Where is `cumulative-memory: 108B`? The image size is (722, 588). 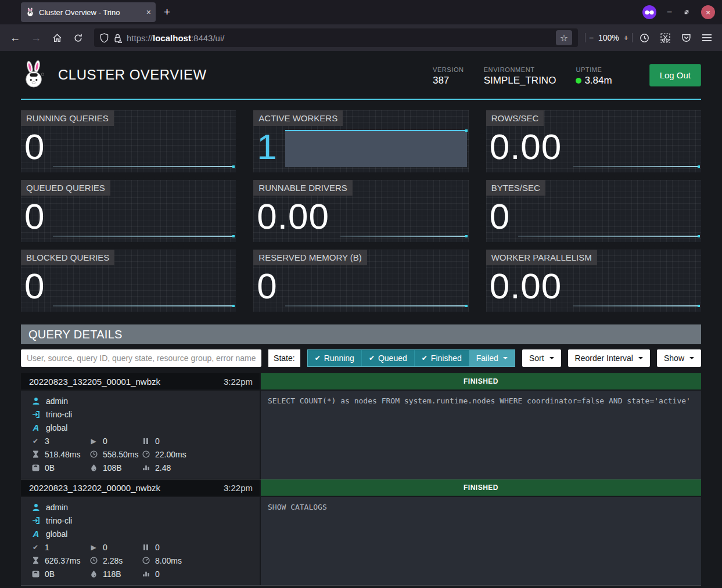
cumulative-memory: 108B is located at coordinates (113, 468).